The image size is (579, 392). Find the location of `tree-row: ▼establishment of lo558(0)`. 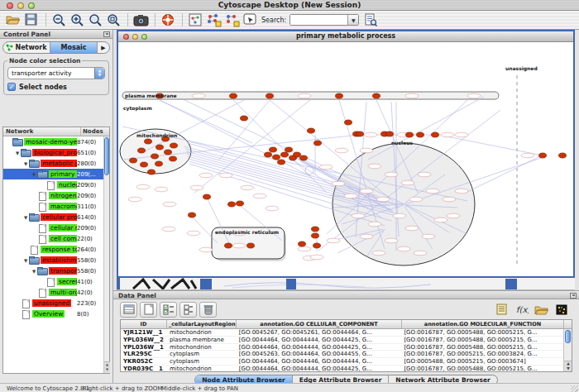

tree-row: ▼establishment of lo558(0) is located at coordinates (53, 260).